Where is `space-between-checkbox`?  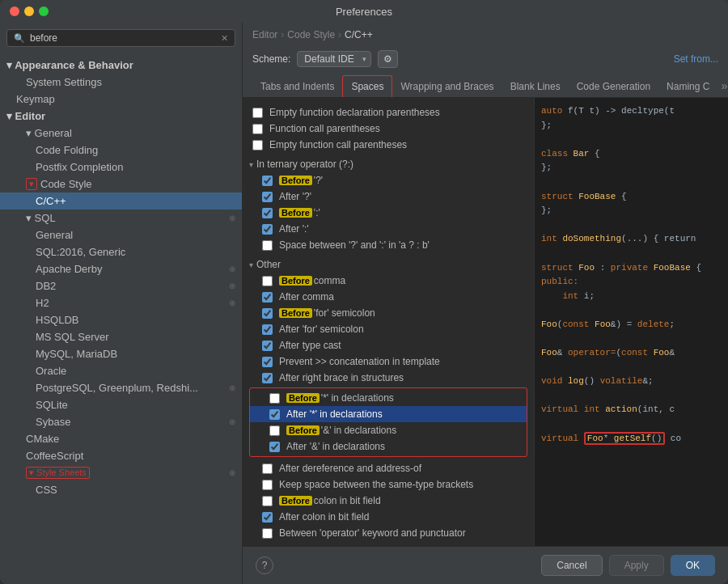
space-between-checkbox is located at coordinates (267, 246).